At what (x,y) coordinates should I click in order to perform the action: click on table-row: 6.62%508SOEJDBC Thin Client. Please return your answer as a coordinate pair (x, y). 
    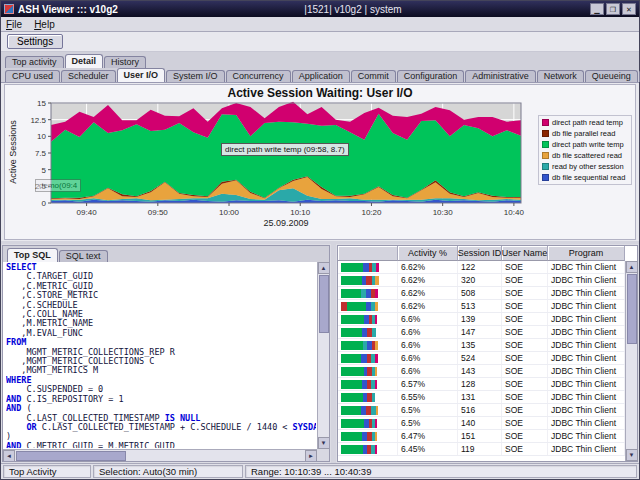
    Looking at the image, I should click on (482, 294).